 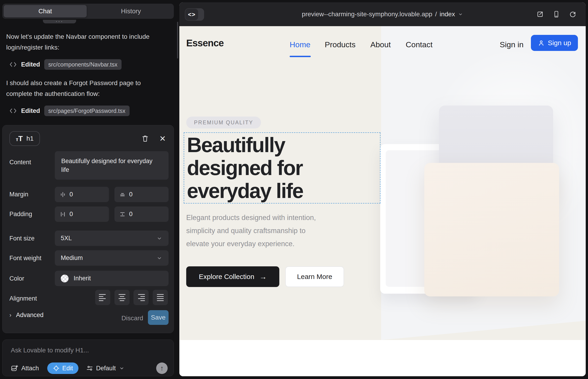 What do you see at coordinates (340, 45) in the screenshot?
I see `nav-link-products: Products` at bounding box center [340, 45].